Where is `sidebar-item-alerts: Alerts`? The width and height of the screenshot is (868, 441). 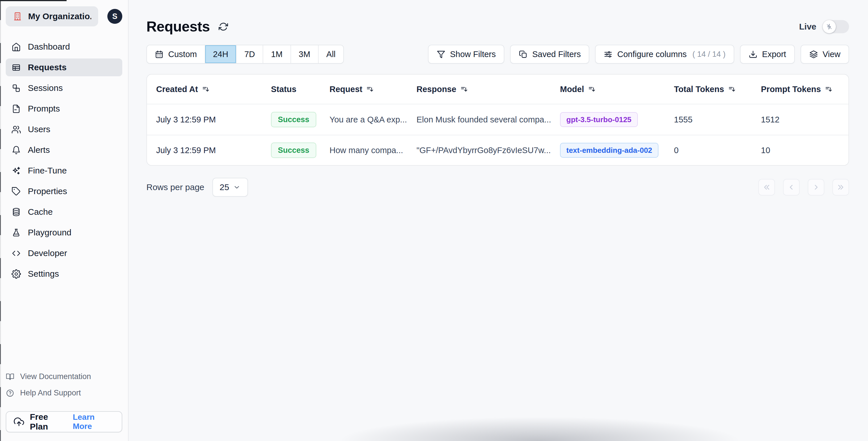 sidebar-item-alerts: Alerts is located at coordinates (64, 150).